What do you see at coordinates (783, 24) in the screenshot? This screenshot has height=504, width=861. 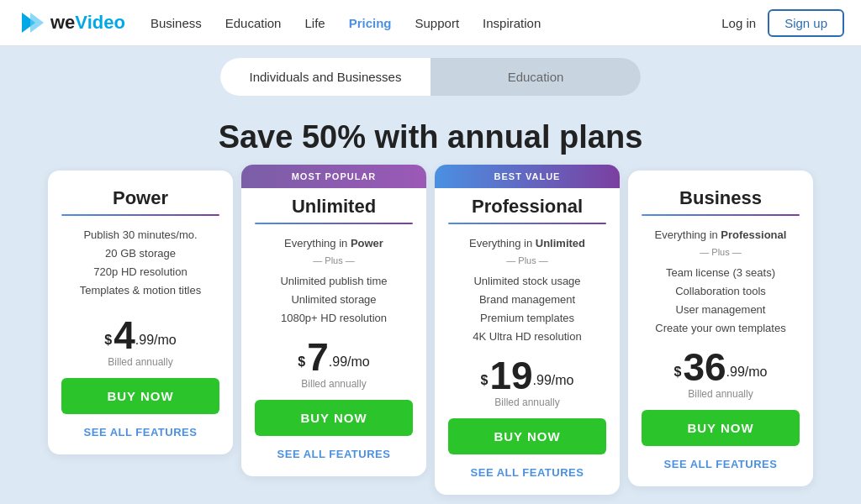 I see `nav-actions: Log in Sign up` at bounding box center [783, 24].